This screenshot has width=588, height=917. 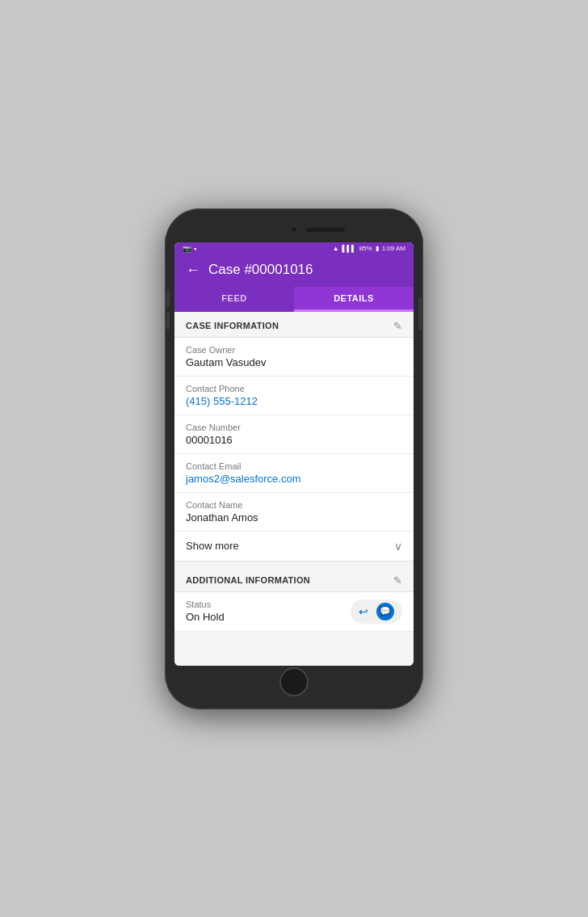 What do you see at coordinates (294, 599) in the screenshot?
I see `additional-info-section: ADDITIONAL INFORMATION ✎ Status On Hold …` at bounding box center [294, 599].